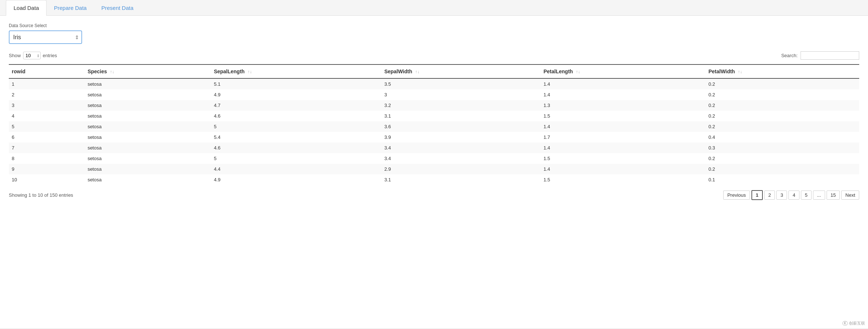  What do you see at coordinates (757, 195) in the screenshot?
I see `pagination-page-1: 1` at bounding box center [757, 195].